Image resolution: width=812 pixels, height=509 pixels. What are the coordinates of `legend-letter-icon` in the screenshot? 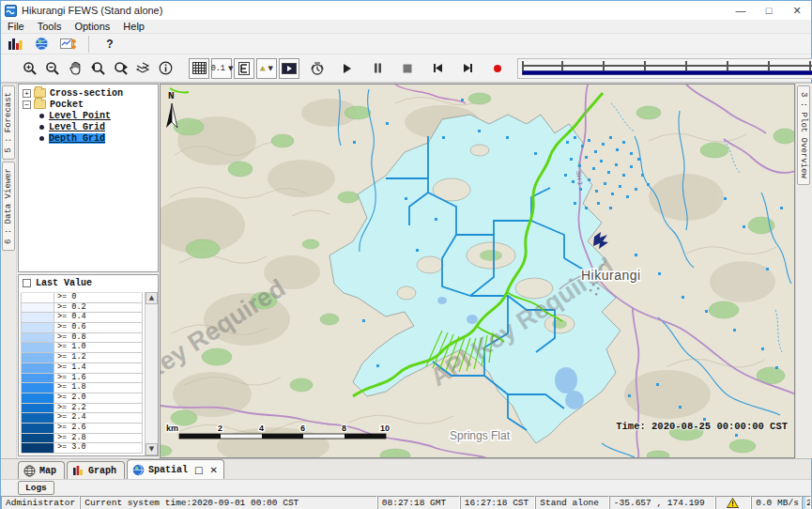 It's located at (244, 69).